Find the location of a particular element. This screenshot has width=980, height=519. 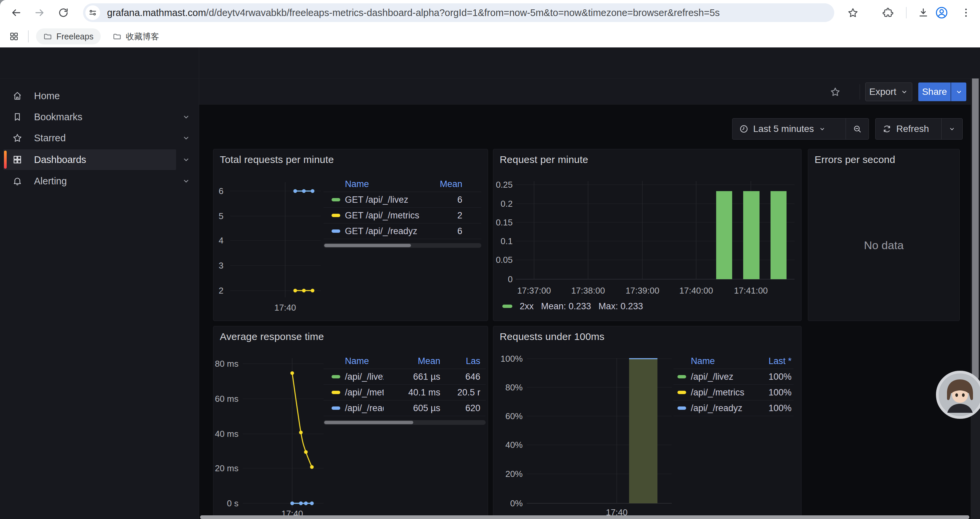

browser-menu-icon is located at coordinates (966, 13).